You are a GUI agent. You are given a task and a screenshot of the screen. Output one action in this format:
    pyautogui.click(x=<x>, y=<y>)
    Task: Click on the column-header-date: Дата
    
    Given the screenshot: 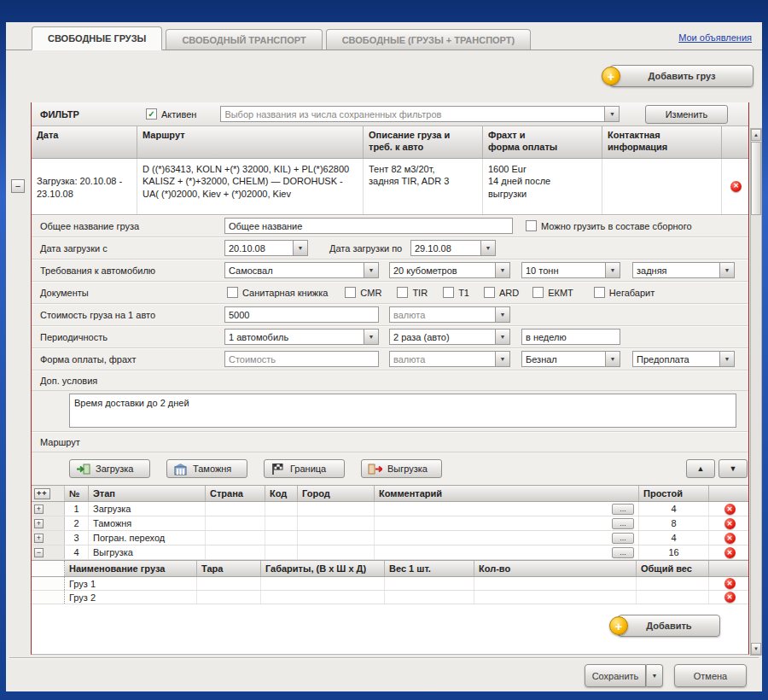 What is the action you would take?
    pyautogui.click(x=84, y=142)
    